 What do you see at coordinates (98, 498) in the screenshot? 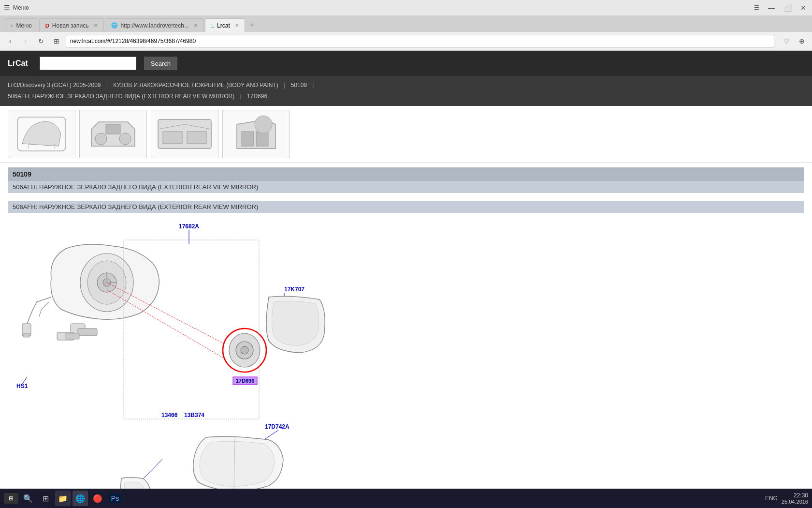
I see `opera-icon: 🔴` at bounding box center [98, 498].